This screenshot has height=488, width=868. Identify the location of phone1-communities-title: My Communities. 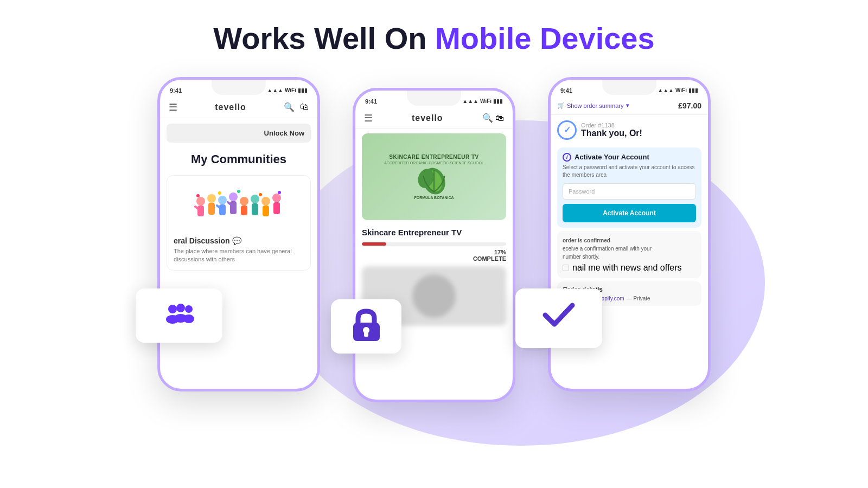
(239, 159).